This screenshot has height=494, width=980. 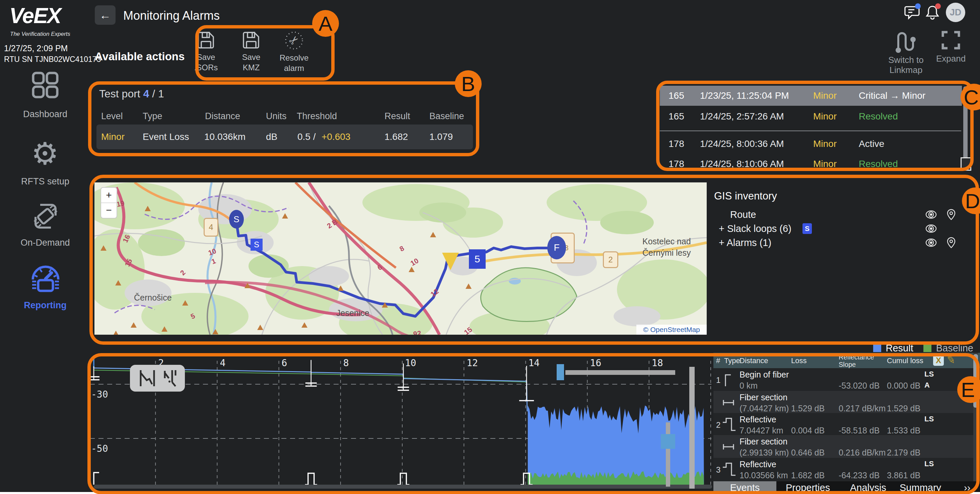 I want to click on sidebar-item-rfts-setup: ⚙ RFTS setup, so click(x=45, y=164).